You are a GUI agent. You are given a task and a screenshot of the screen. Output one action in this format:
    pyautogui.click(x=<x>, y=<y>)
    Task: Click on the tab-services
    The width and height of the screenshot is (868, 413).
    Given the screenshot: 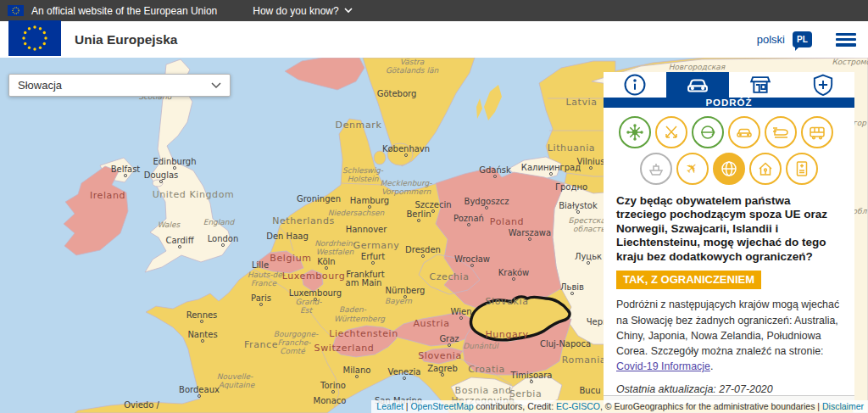 What is the action you would take?
    pyautogui.click(x=760, y=85)
    